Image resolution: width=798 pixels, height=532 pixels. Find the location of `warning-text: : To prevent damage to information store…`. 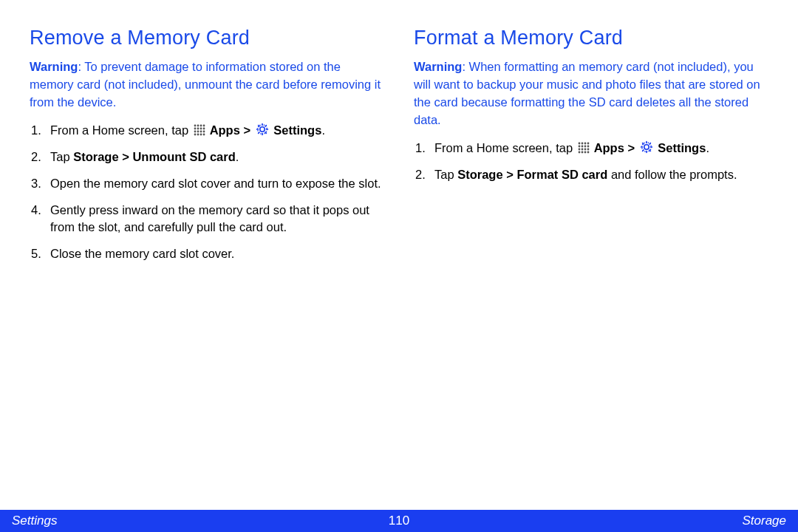

warning-text: : To prevent damage to information store… is located at coordinates (205, 84).